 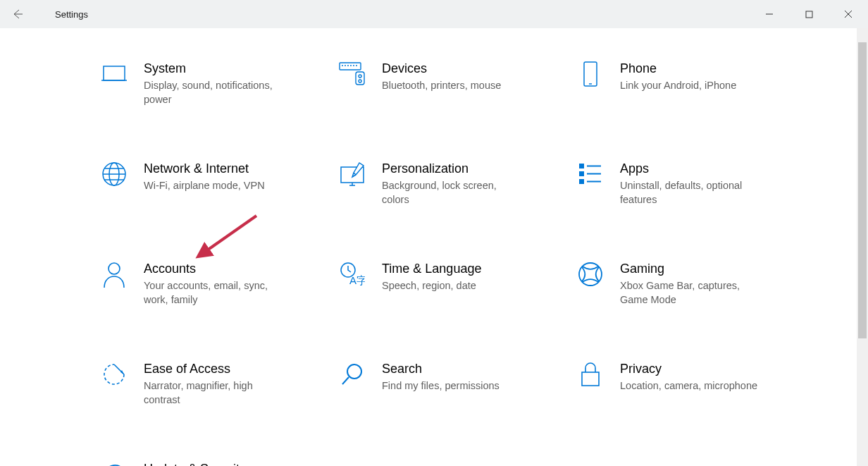 I want to click on close-button, so click(x=848, y=14).